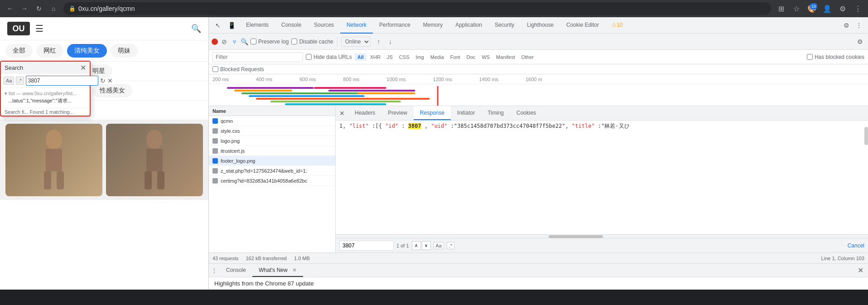 Image resolution: width=868 pixels, height=305 pixels. Describe the element at coordinates (506, 57) in the screenshot. I see `type-btn-manifest: Manifest` at that location.